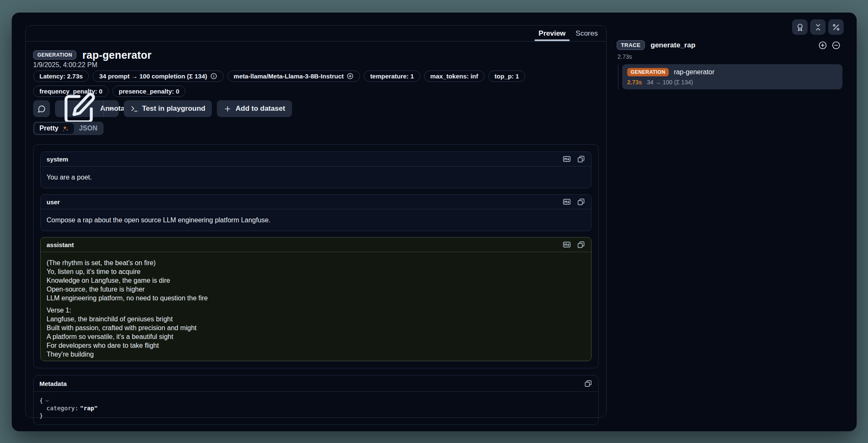 The image size is (868, 443). Describe the element at coordinates (111, 109) in the screenshot. I see `chevron-down-icon` at that location.